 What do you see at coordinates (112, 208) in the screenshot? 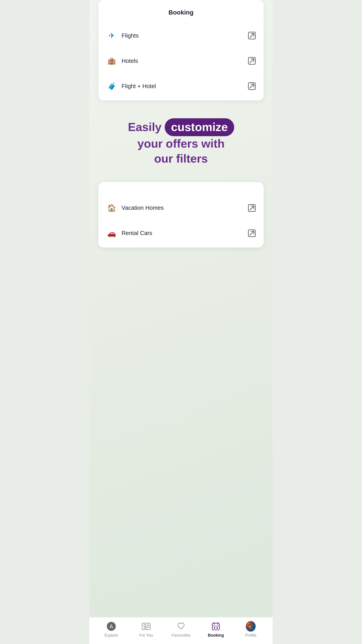
I see `vacation-homes-icon: 🏠` at bounding box center [112, 208].